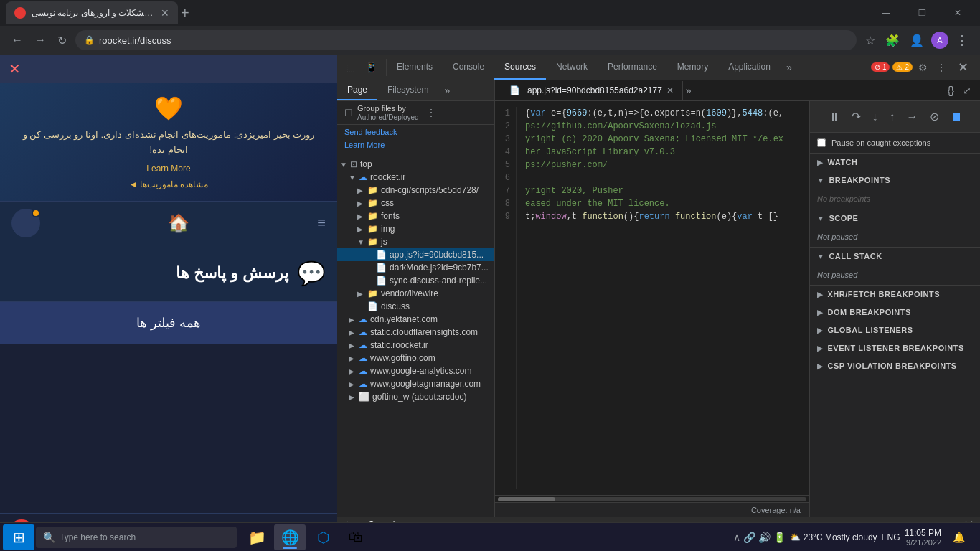 Image resolution: width=980 pixels, height=551 pixels. What do you see at coordinates (940, 40) in the screenshot?
I see `profile-avatar: A` at bounding box center [940, 40].